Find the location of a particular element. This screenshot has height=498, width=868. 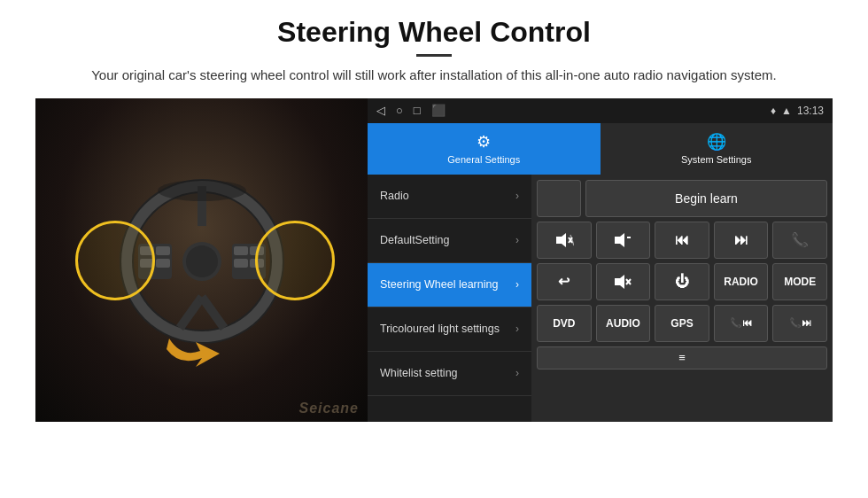

call-button: 📞 is located at coordinates (800, 240).